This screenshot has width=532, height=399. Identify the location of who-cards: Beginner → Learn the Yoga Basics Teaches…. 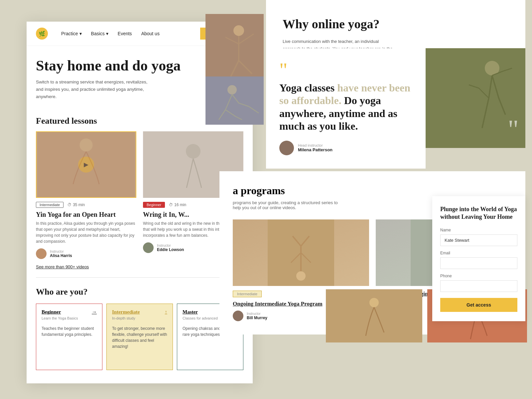
(140, 337).